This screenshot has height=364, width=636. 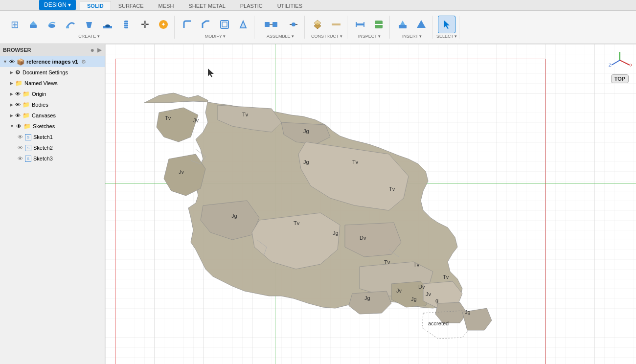 What do you see at coordinates (89, 36) in the screenshot?
I see `create-label: CREATE ▾` at bounding box center [89, 36].